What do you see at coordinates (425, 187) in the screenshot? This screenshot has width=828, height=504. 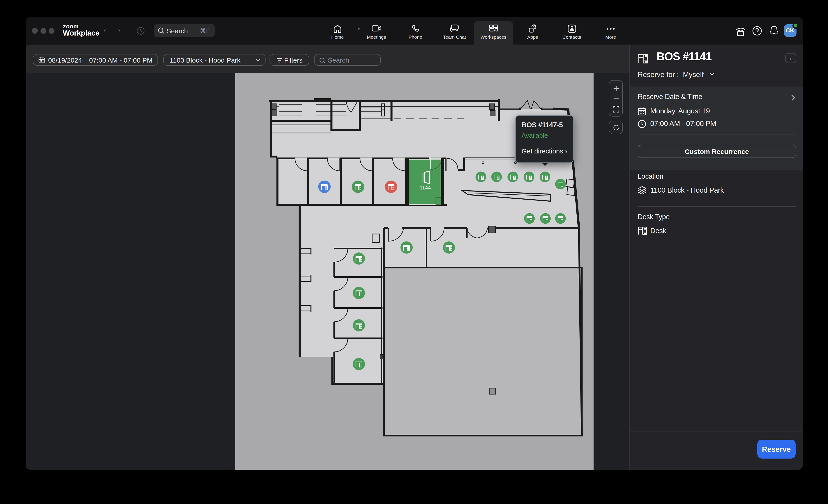 I see `svg-text: 1144` at bounding box center [425, 187].